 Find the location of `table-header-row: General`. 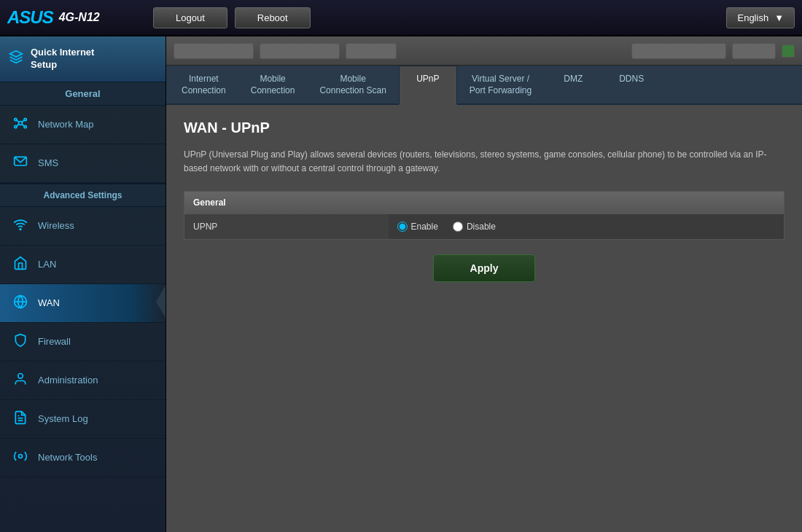

table-header-row: General is located at coordinates (484, 203).